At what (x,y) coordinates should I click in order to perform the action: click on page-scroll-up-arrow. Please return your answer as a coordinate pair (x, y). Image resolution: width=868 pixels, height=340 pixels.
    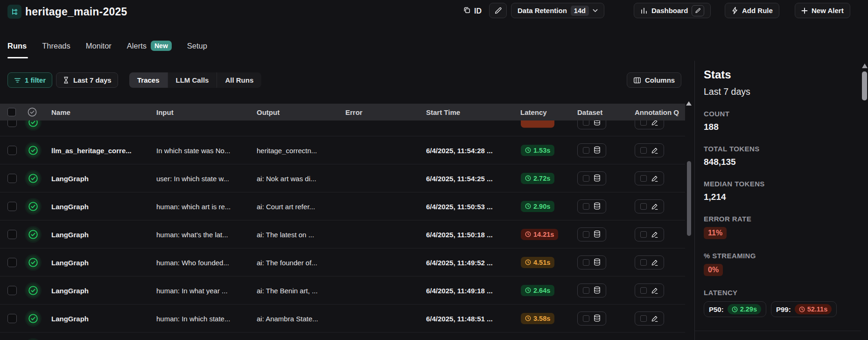
    Looking at the image, I should click on (865, 66).